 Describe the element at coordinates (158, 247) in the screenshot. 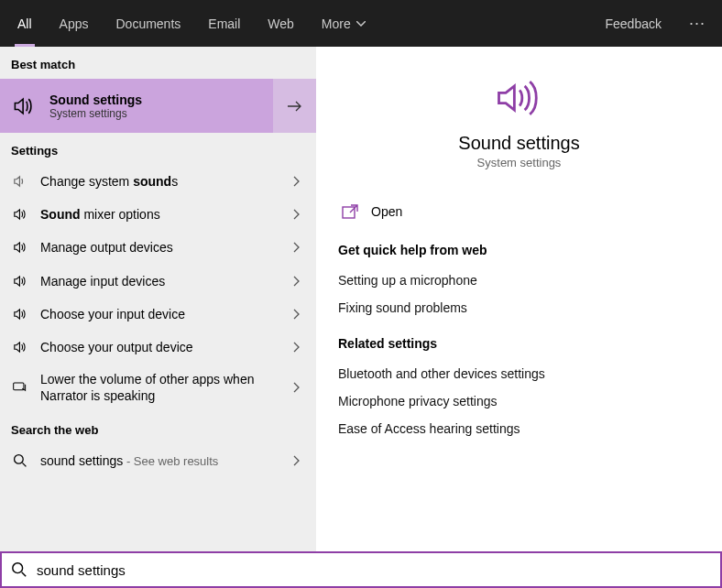

I see `settings-item-manage-output: Manage output devices` at that location.